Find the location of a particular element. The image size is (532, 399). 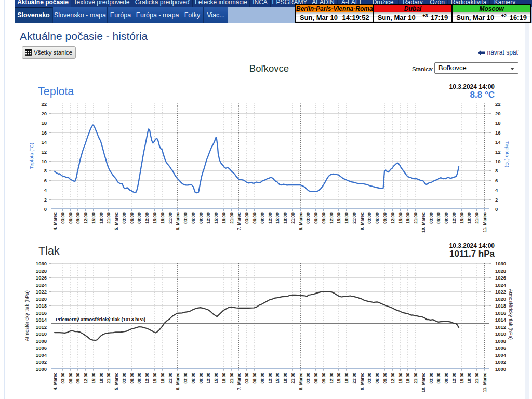

svg-text: 2 is located at coordinates (497, 200).